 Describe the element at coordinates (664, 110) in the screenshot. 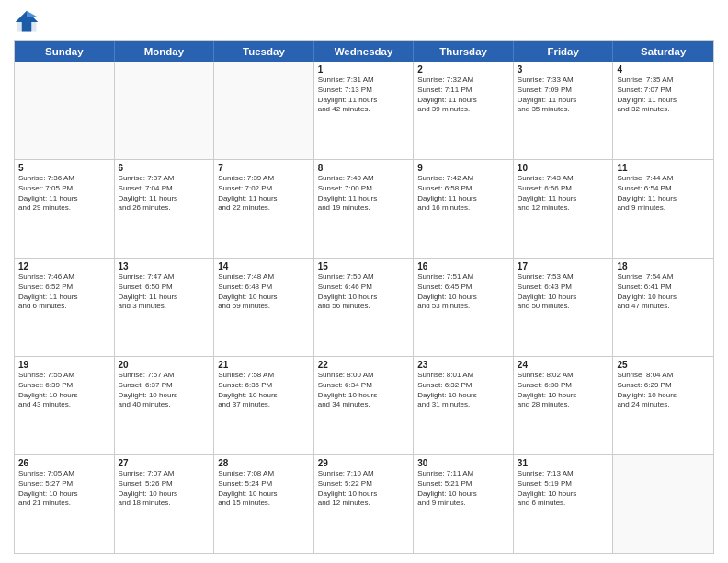

I see `cell-info: and 32 minutes.` at that location.